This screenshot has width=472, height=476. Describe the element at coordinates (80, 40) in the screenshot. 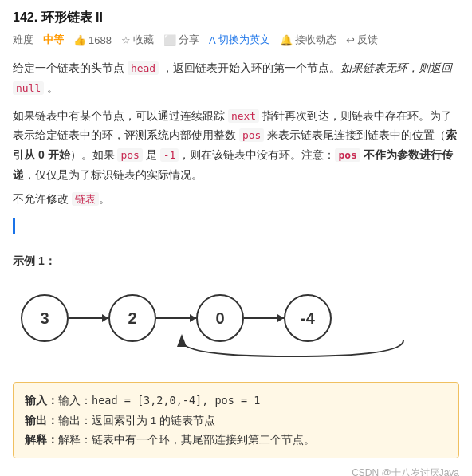

I see `like-icon: 👍` at that location.